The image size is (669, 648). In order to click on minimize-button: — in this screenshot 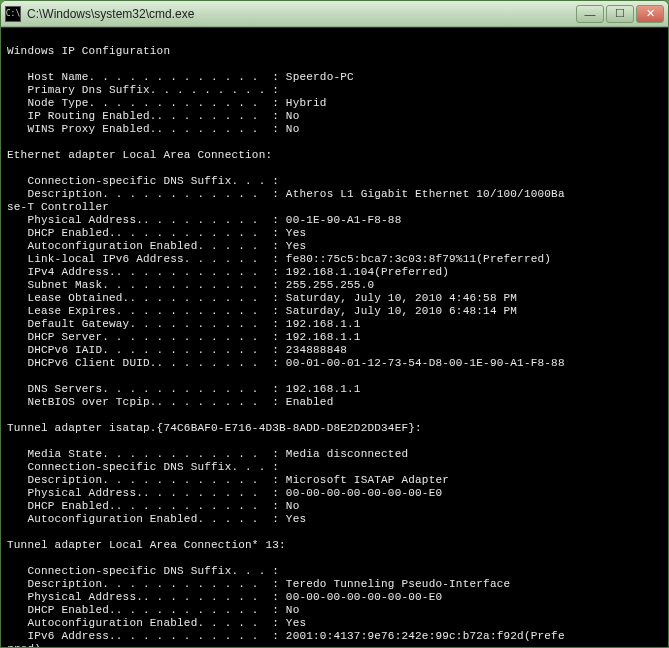, I will do `click(590, 14)`.